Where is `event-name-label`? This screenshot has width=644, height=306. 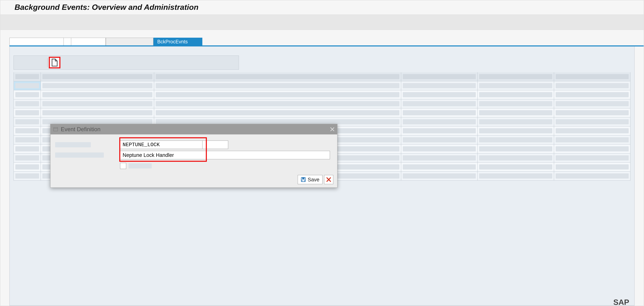
event-name-label is located at coordinates (87, 145).